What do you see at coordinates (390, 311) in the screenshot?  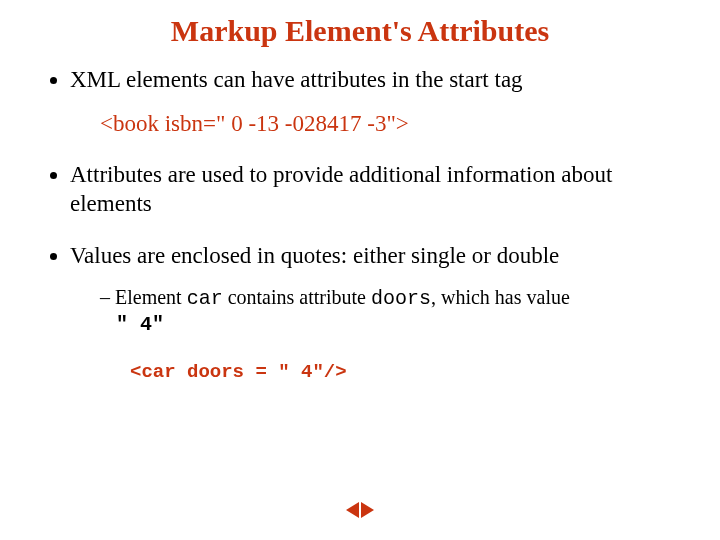 I see `sub-bullet-item: Element car contains attribute doors, wh…` at bounding box center [390, 311].